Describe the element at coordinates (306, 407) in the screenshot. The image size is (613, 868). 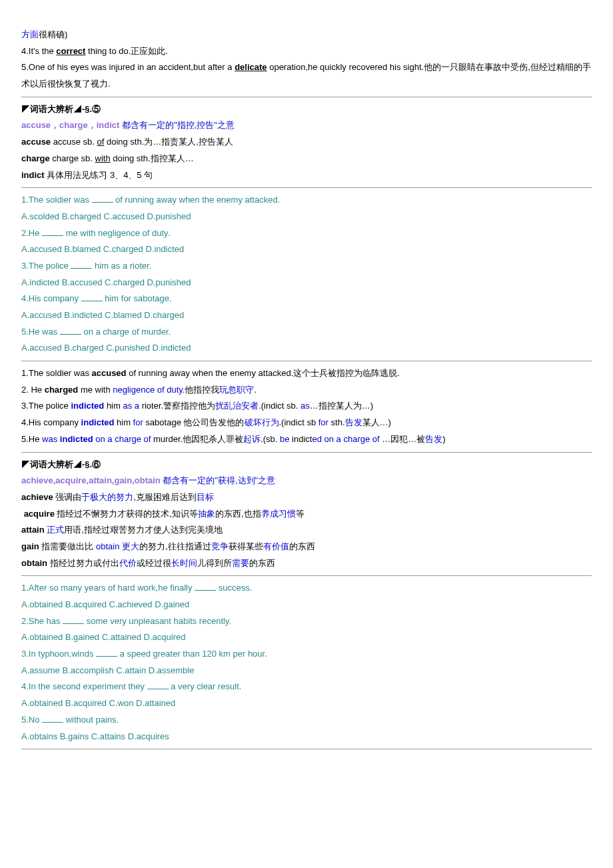
I see `s5-a3: 3.The police indicted him as a rioter.警察…` at that location.